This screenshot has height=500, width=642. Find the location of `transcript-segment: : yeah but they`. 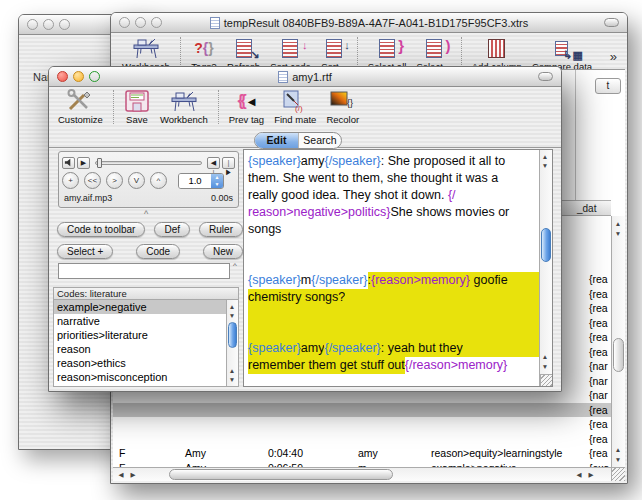

transcript-segment: : yeah but they is located at coordinates (422, 348).